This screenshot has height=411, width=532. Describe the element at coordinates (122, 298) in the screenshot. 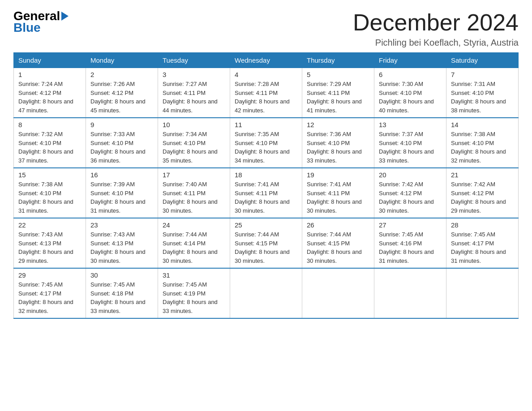

I see `day-info: Sunrise: 7:45 AM Sunset: 4:18 PM Dayligh…` at that location.